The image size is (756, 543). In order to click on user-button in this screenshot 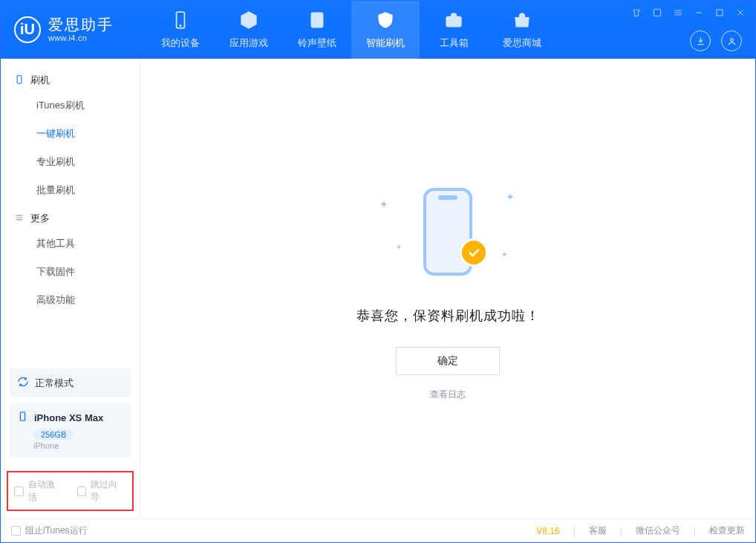, I will do `click(731, 41)`.